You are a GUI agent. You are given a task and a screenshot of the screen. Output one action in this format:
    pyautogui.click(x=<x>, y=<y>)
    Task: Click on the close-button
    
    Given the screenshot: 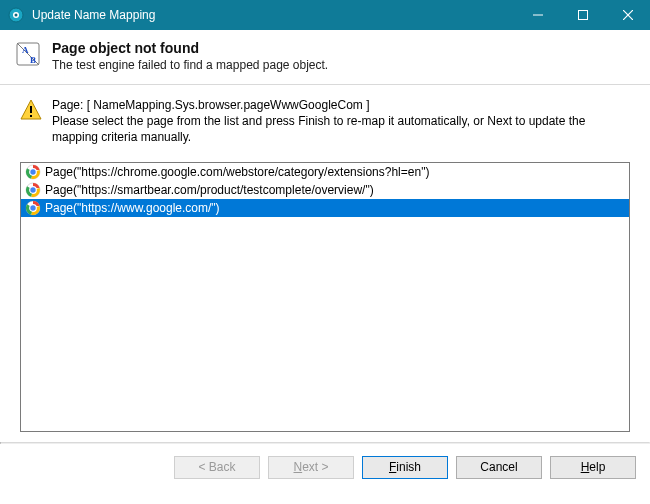 What is the action you would take?
    pyautogui.click(x=628, y=15)
    